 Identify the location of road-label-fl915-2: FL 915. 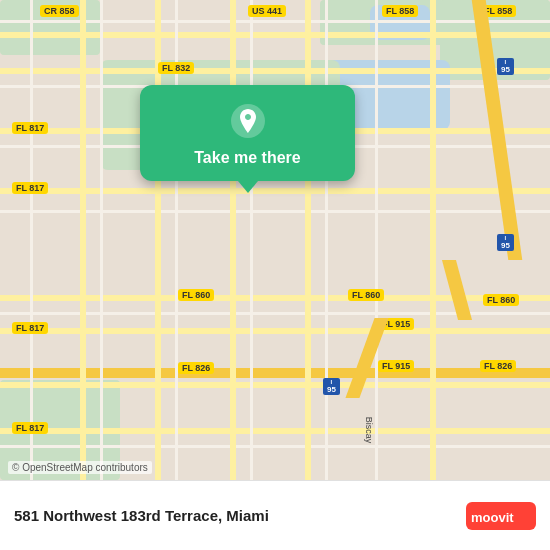
(396, 366).